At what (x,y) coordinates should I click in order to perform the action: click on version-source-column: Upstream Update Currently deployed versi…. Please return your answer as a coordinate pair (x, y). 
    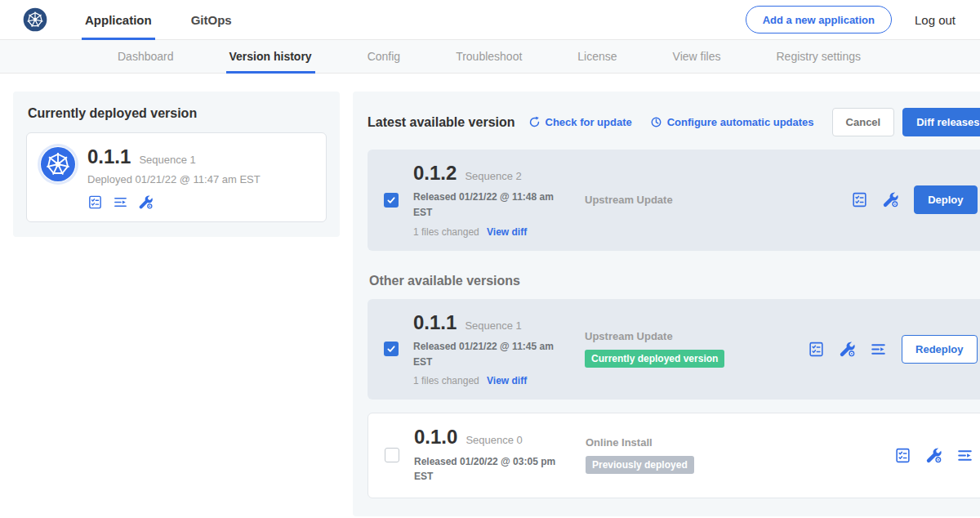
    Looking at the image, I should click on (688, 349).